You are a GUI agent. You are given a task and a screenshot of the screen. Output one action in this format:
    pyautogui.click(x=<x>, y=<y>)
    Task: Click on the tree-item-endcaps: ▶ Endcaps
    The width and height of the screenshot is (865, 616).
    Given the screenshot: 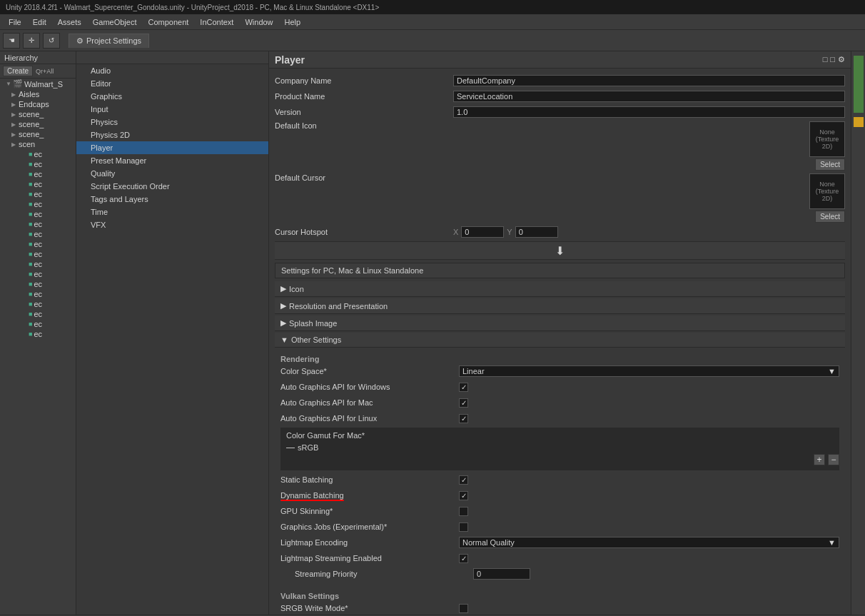 What is the action you would take?
    pyautogui.click(x=38, y=104)
    